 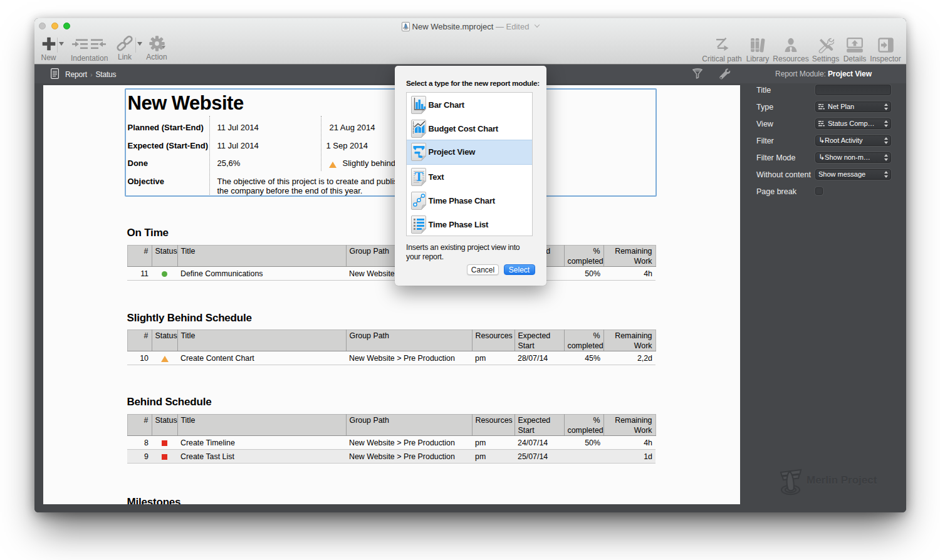 I want to click on svg-text: T, so click(x=419, y=176).